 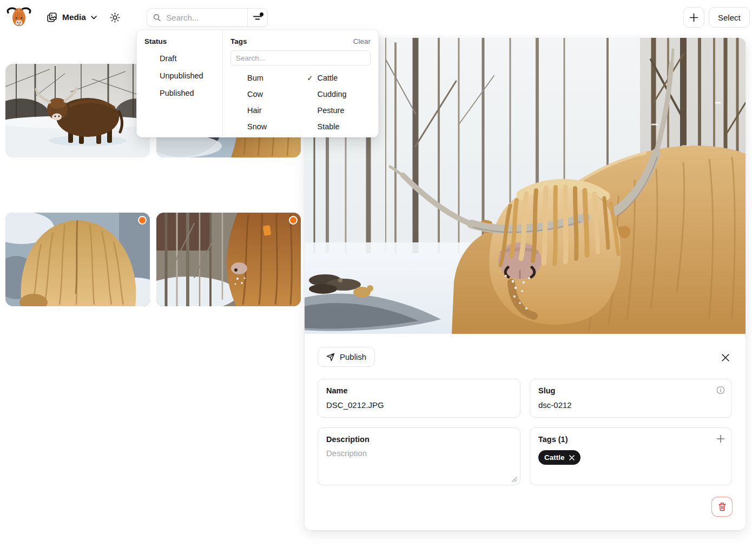 What do you see at coordinates (255, 78) in the screenshot?
I see `tag-option-label: Bum` at bounding box center [255, 78].